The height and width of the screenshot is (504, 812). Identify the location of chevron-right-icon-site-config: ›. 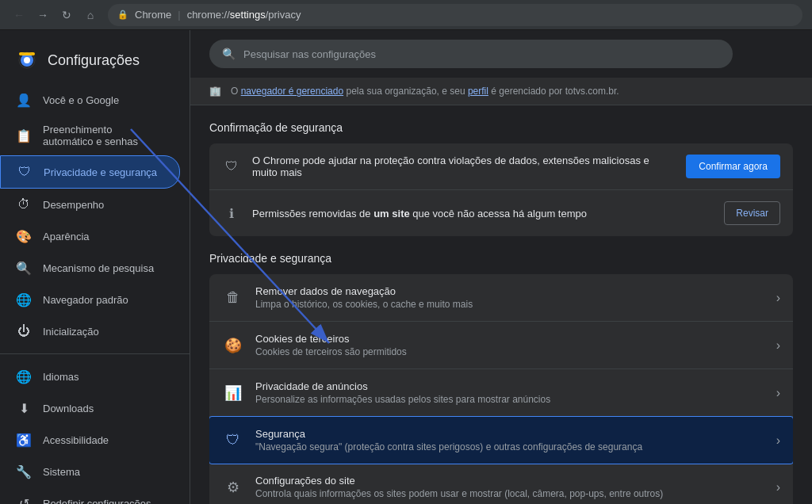
(779, 487).